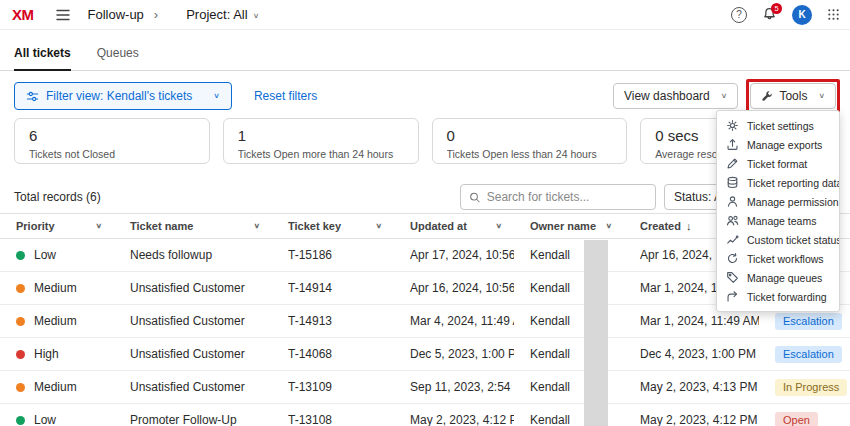 The image size is (850, 426). What do you see at coordinates (454, 255) in the screenshot?
I see `updated-at-cell: Apr 17, 2024, 10:56 AM` at bounding box center [454, 255].